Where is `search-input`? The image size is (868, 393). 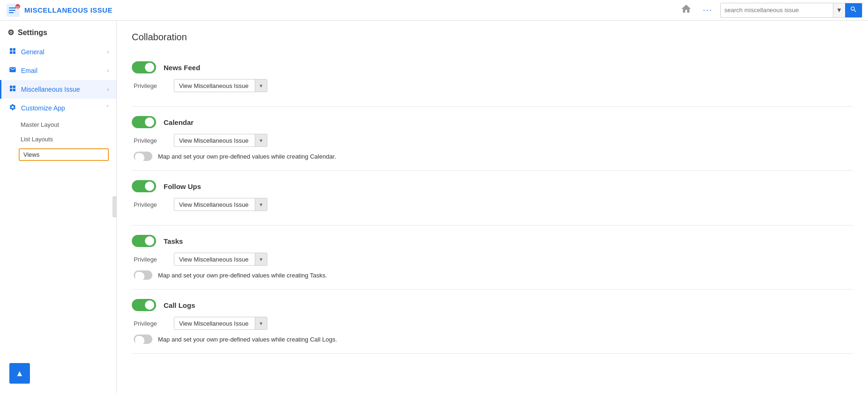
search-input is located at coordinates (777, 10).